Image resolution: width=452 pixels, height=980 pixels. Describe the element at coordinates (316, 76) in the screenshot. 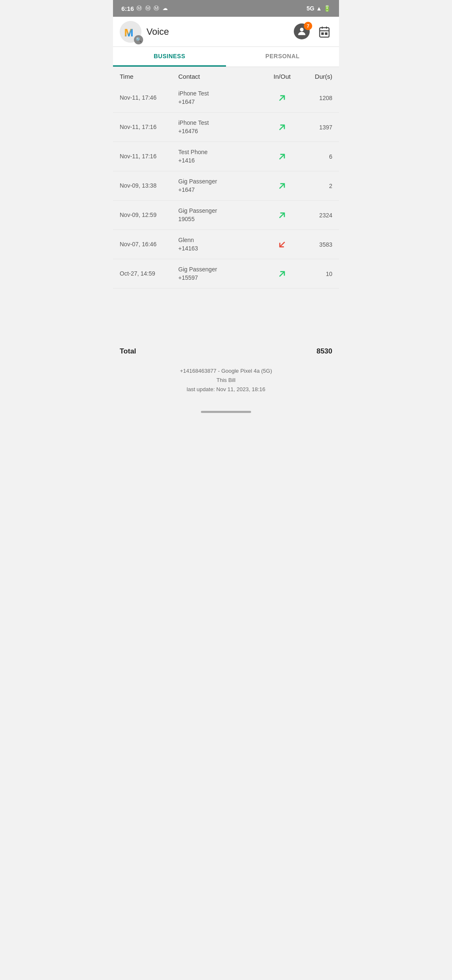

I see `col-duration-header: Dur(s)` at that location.